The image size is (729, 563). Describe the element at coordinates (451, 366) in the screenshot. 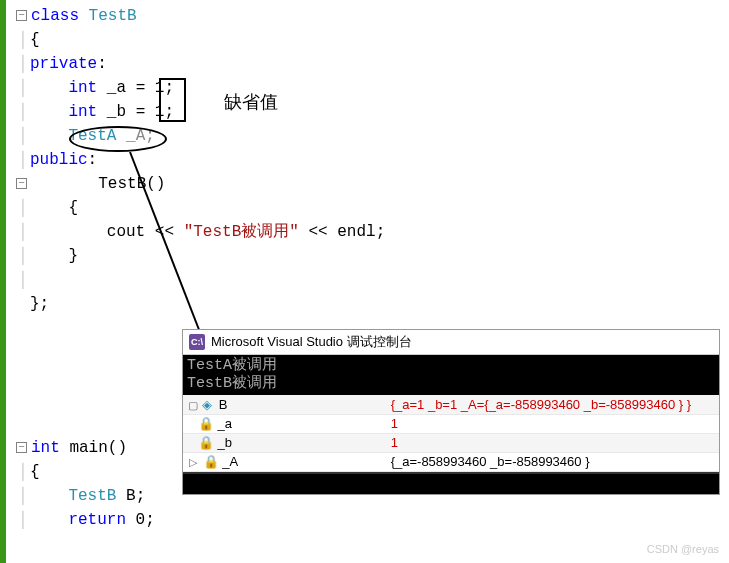

I see `console-line: TestA被调用` at that location.